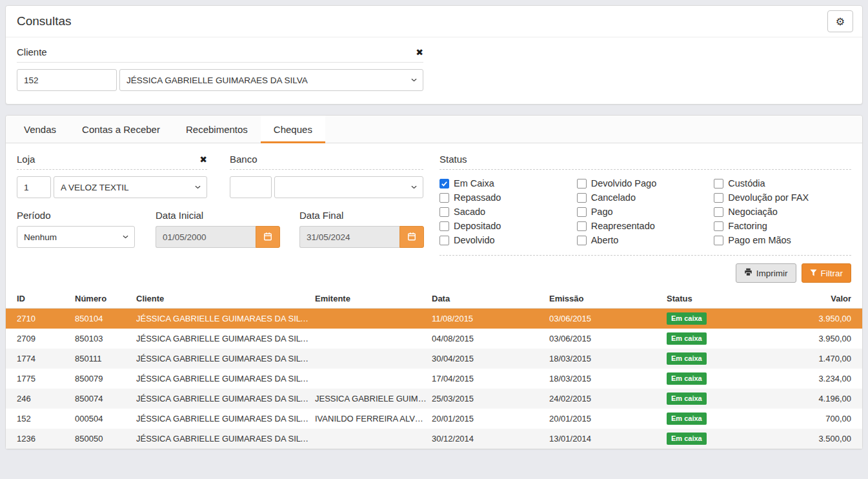 The image size is (868, 479). I want to click on banco-code-input, so click(250, 187).